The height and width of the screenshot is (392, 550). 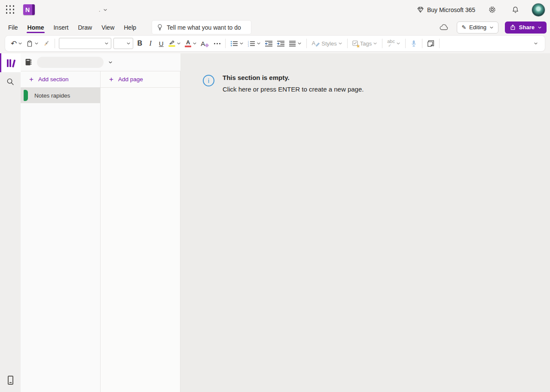 What do you see at coordinates (293, 89) in the screenshot?
I see `empty-subtitle: Click here or press ENTER to create a ne…` at bounding box center [293, 89].